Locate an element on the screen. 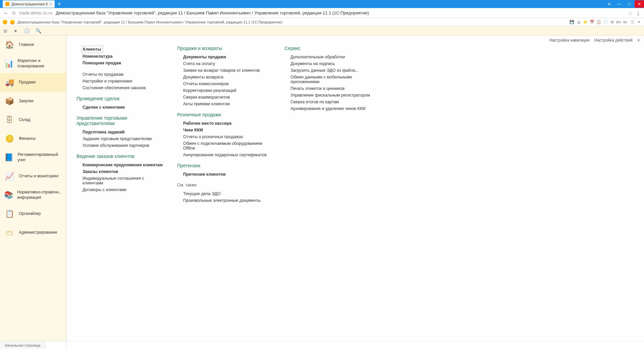  back-button: ← is located at coordinates (6, 13).